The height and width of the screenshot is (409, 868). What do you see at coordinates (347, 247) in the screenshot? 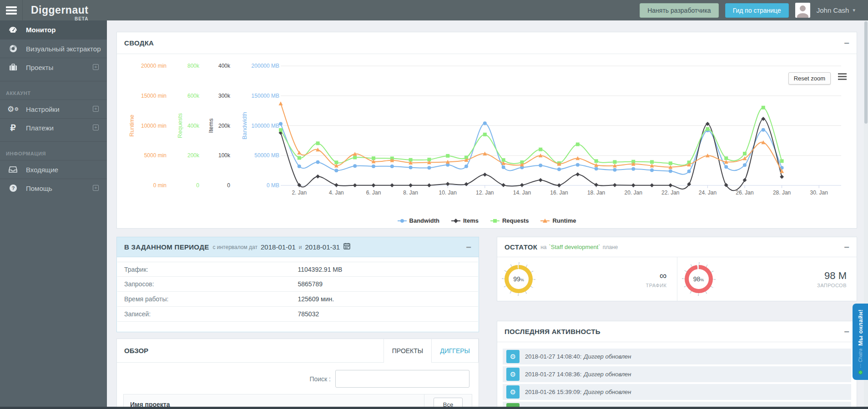
I see `calendar-icon` at bounding box center [347, 247].